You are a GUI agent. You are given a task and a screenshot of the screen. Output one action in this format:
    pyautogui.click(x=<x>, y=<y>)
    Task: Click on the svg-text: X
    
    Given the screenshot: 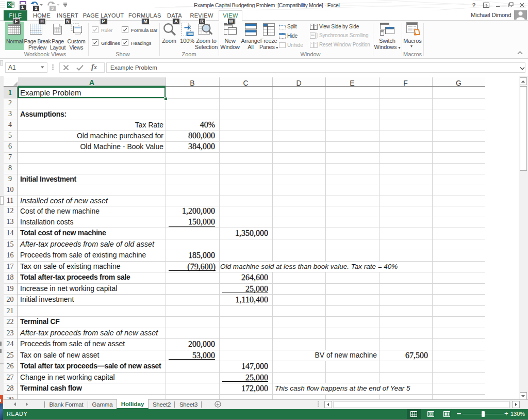 What is the action you would take?
    pyautogui.click(x=10, y=5)
    